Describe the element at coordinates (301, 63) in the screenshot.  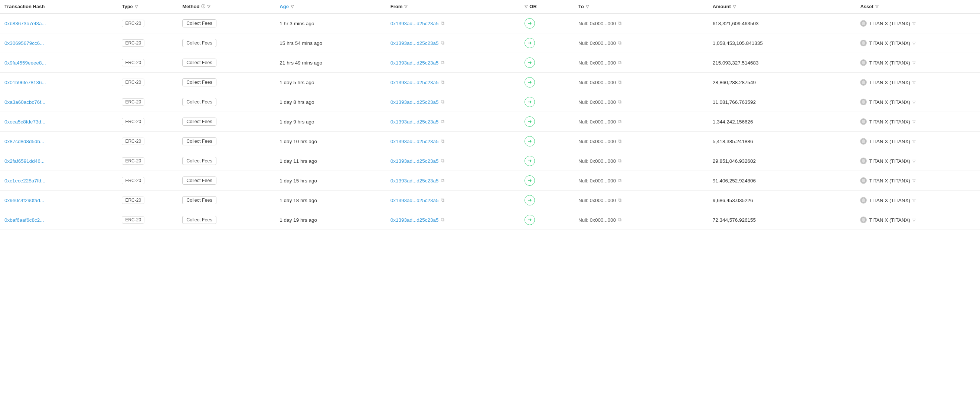
I see `age-text-2: 21 hrs 49 mins ago` at that location.